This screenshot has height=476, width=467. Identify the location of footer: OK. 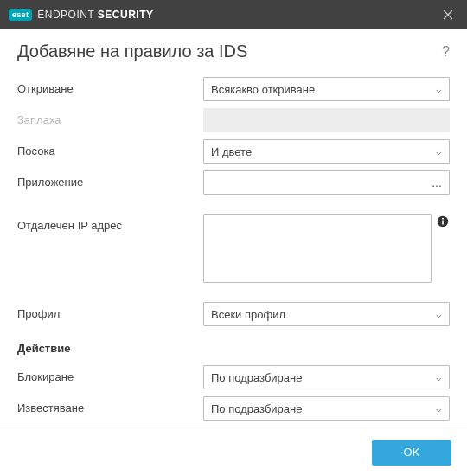
(234, 452).